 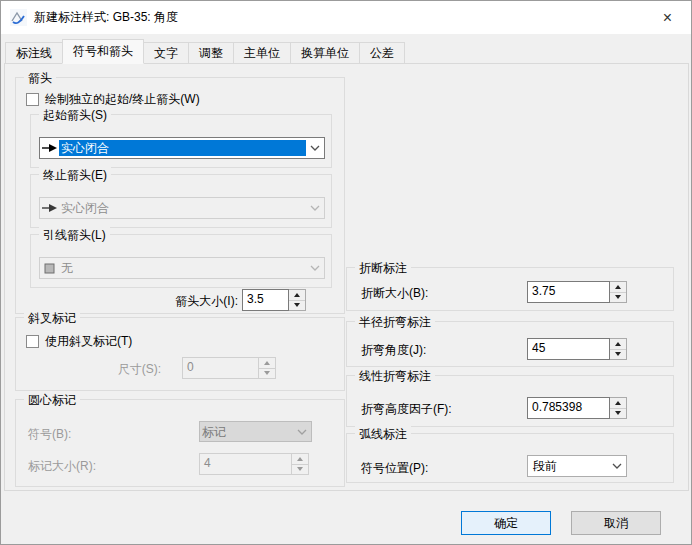 I want to click on jog-height-factor-label: 折弯高度因子(F):, so click(x=406, y=410).